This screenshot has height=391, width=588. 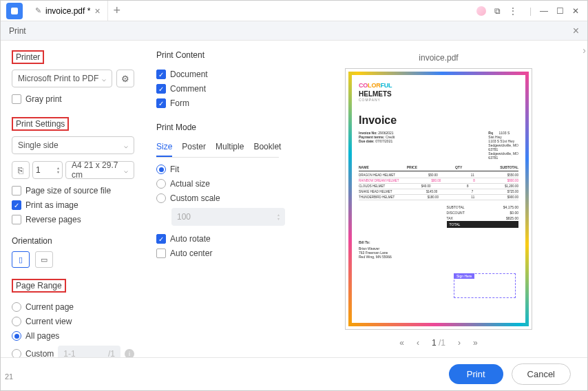 What do you see at coordinates (68, 11) in the screenshot?
I see `document-tab: ✎ invoice.pdf * ×` at bounding box center [68, 11].